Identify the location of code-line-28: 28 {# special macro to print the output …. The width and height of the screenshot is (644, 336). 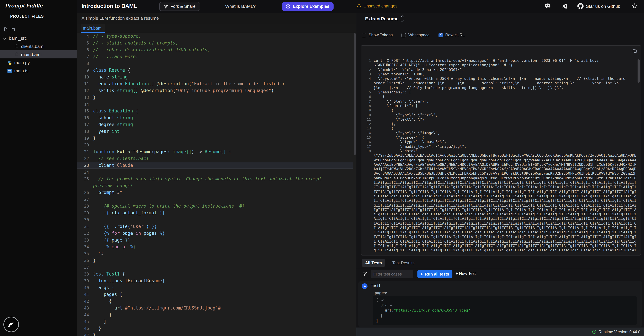
(215, 206).